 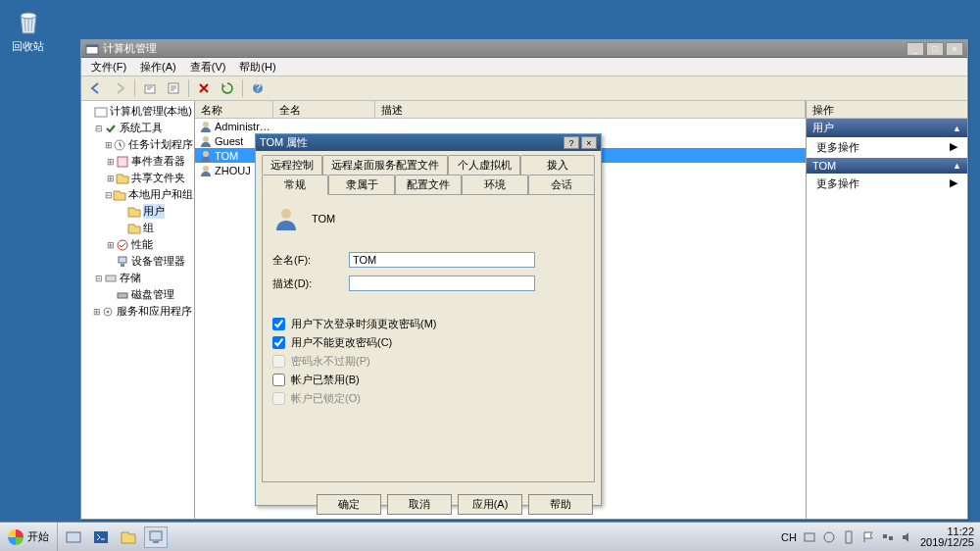 I want to click on checkbox-cannot-change, so click(x=278, y=343).